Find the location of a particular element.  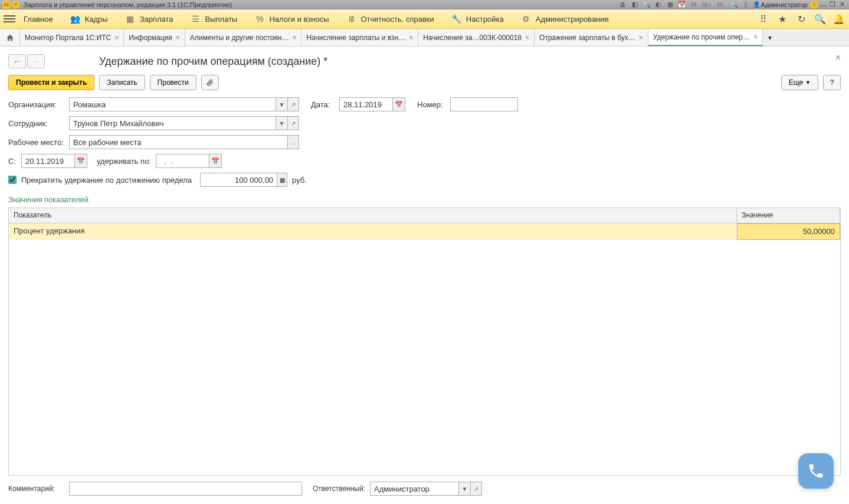

nav-back-button: ← is located at coordinates (17, 61).